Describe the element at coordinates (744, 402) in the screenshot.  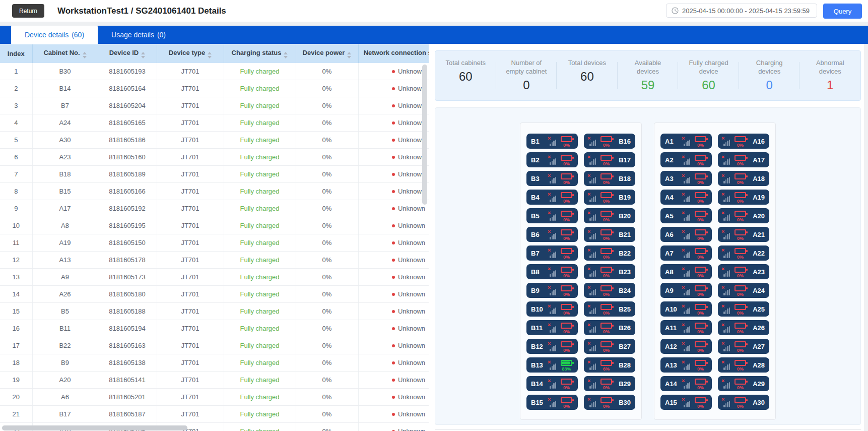
I see `cabinet-tile-A30: ×0%A30` at that location.